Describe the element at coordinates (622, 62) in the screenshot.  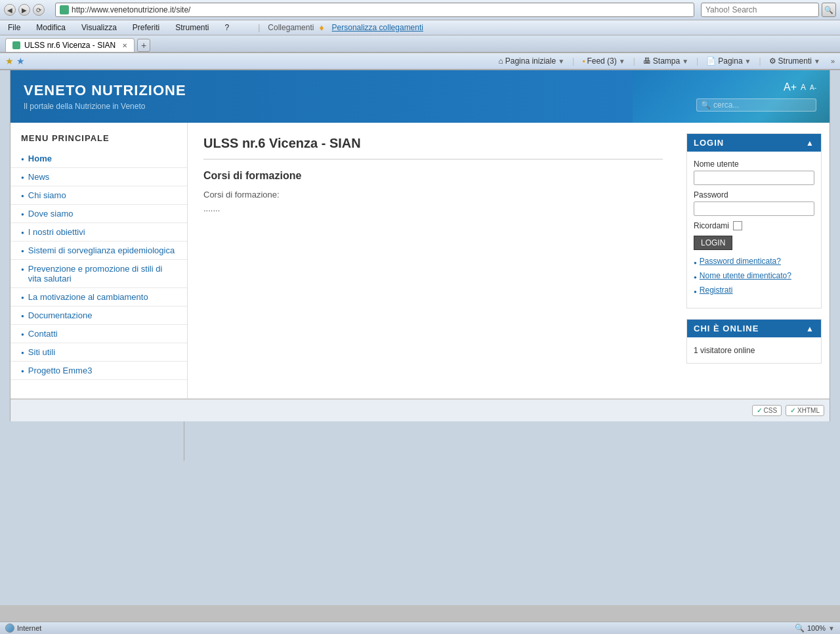
I see `feed-chevron: ▼` at that location.